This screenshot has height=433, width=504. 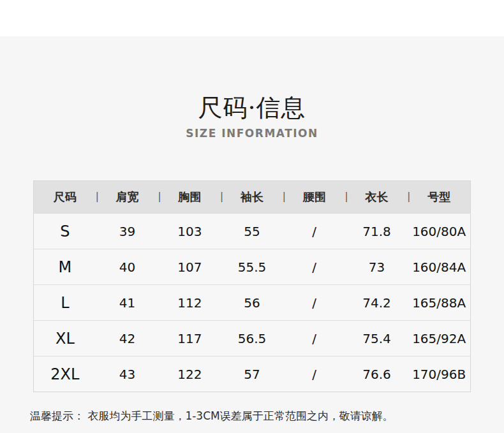 I want to click on header-cell-size: 尺码|, so click(x=65, y=197).